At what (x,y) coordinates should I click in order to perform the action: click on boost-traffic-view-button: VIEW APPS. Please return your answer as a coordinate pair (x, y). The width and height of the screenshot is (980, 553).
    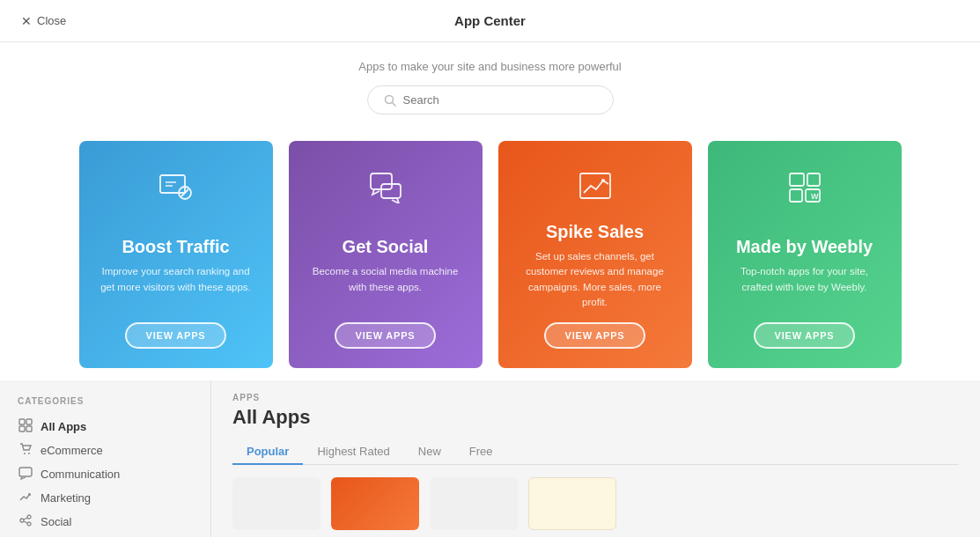
    Looking at the image, I should click on (176, 335).